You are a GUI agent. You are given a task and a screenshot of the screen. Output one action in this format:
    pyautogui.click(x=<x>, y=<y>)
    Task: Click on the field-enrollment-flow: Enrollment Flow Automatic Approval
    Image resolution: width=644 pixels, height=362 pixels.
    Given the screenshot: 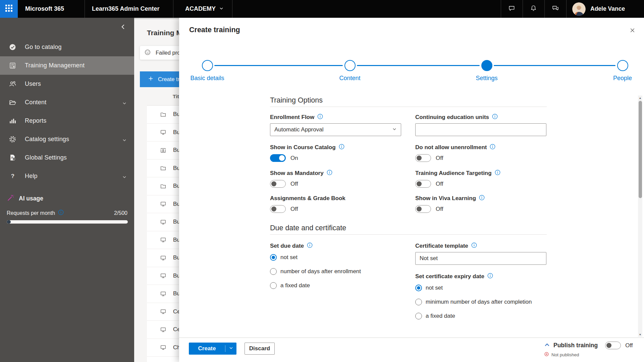 What is the action you would take?
    pyautogui.click(x=335, y=128)
    